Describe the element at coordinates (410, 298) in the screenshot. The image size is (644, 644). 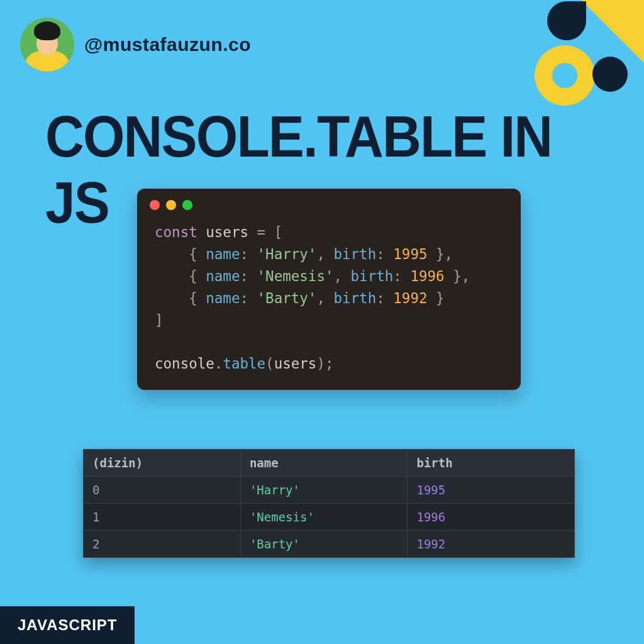
I see `number-literal: 1992` at that location.